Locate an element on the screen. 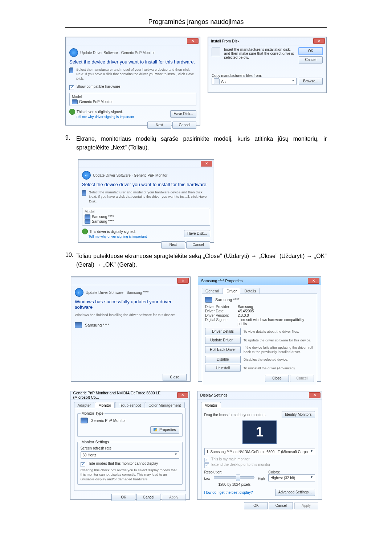 The image size is (392, 554). tab-details: Details is located at coordinates (250, 291).